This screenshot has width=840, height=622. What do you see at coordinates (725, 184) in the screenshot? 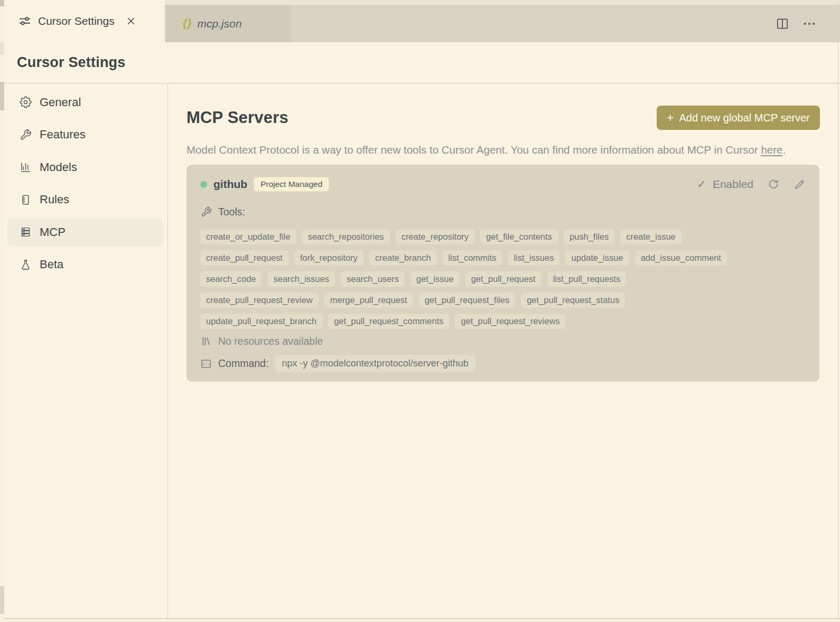
I see `enabled-toggle: ✓ Enabled` at bounding box center [725, 184].